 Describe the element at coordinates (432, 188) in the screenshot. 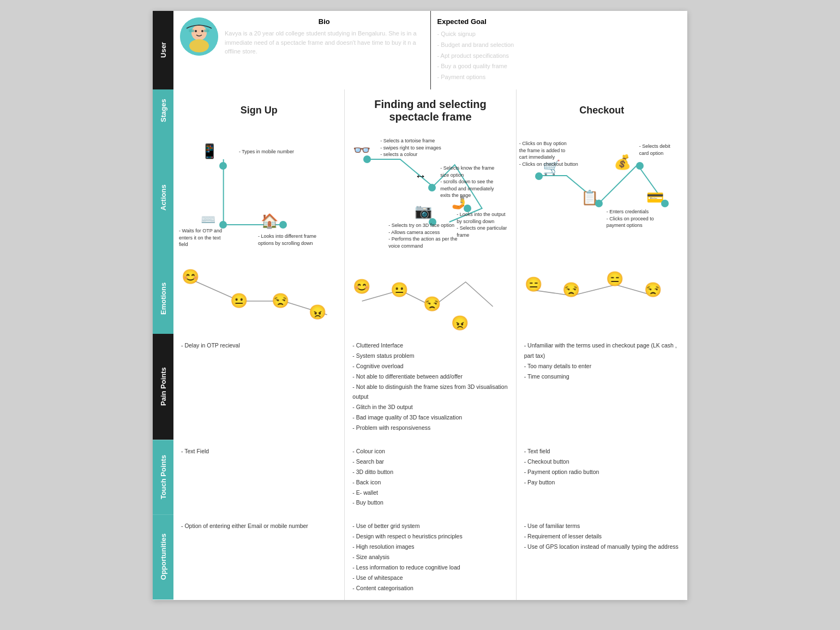

I see `fdot2` at that location.